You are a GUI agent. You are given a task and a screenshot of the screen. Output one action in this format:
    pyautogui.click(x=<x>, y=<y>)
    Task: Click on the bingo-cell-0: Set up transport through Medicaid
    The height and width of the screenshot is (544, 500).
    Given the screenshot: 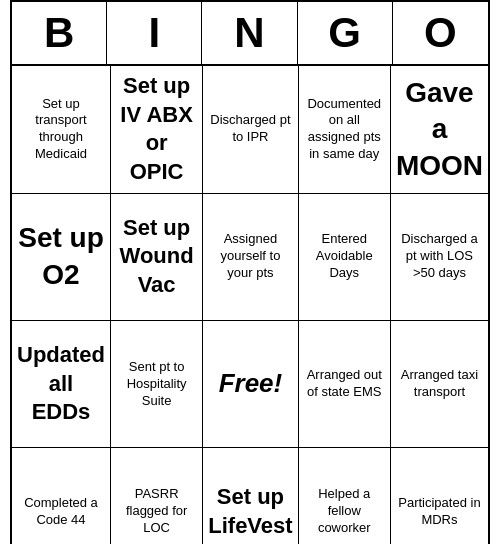 What is the action you would take?
    pyautogui.click(x=62, y=130)
    